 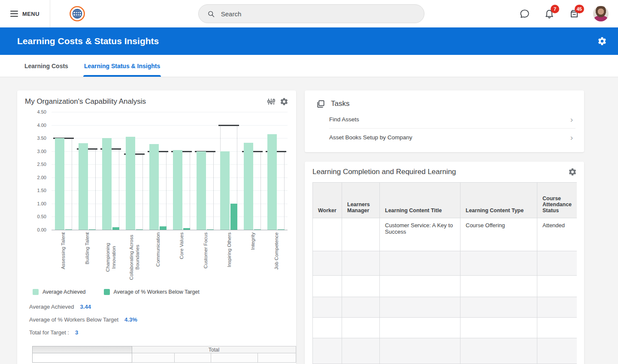 What do you see at coordinates (361, 201) in the screenshot?
I see `column-header: Learners Manager` at bounding box center [361, 201].